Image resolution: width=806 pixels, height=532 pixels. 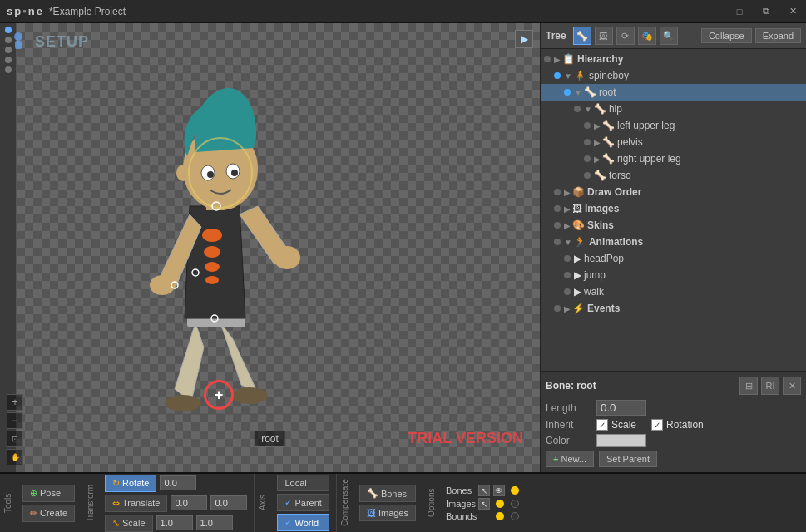 What do you see at coordinates (499, 490) in the screenshot?
I see `bones-eye-icon: 👁` at bounding box center [499, 490].